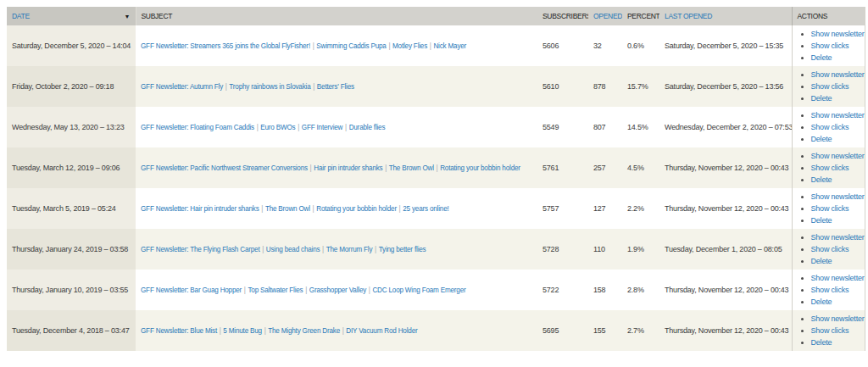  I want to click on opened-cell: 110, so click(605, 249).